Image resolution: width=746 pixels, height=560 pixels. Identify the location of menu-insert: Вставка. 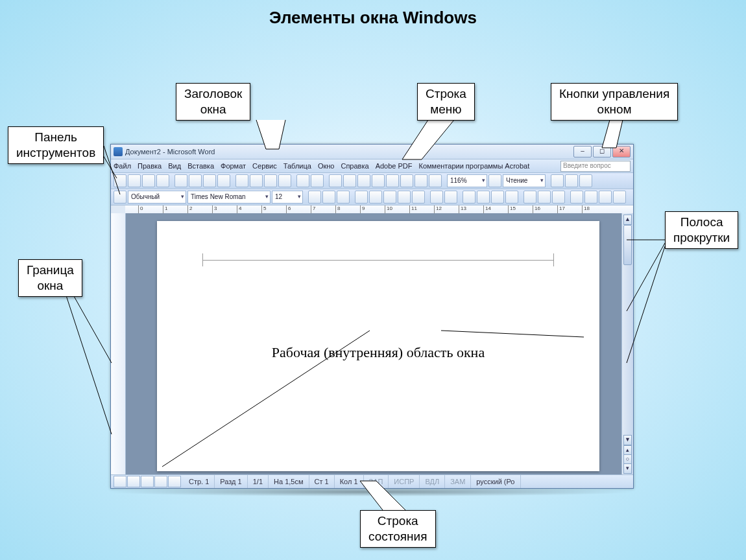
(201, 166).